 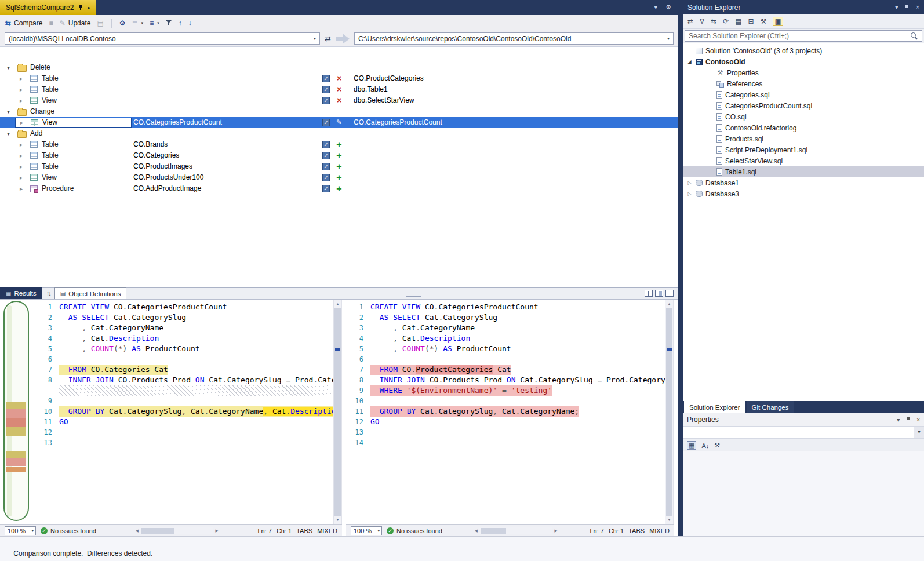 What do you see at coordinates (16, 411) in the screenshot?
I see `diff-map` at bounding box center [16, 411].